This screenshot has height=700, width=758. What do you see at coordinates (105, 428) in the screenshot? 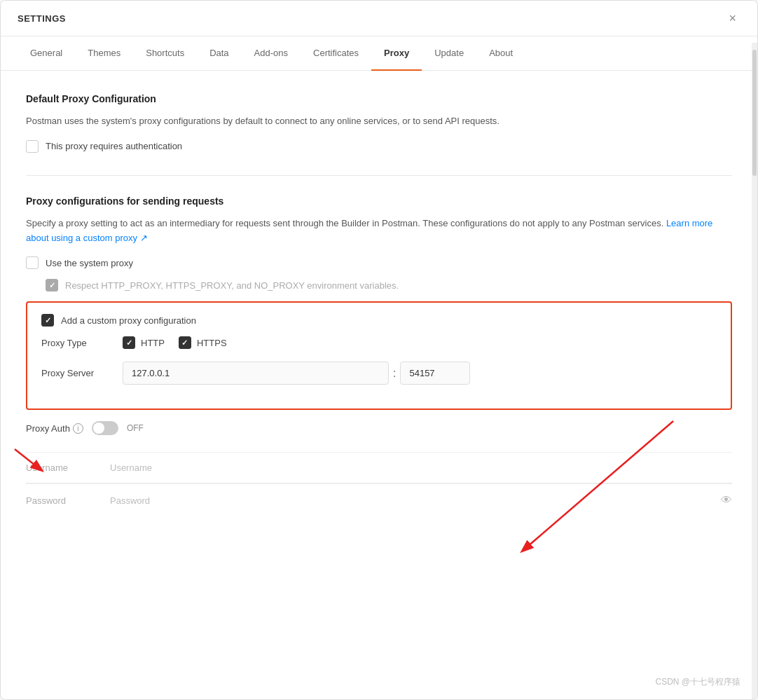
I see `proxy-auth-toggle` at bounding box center [105, 428].